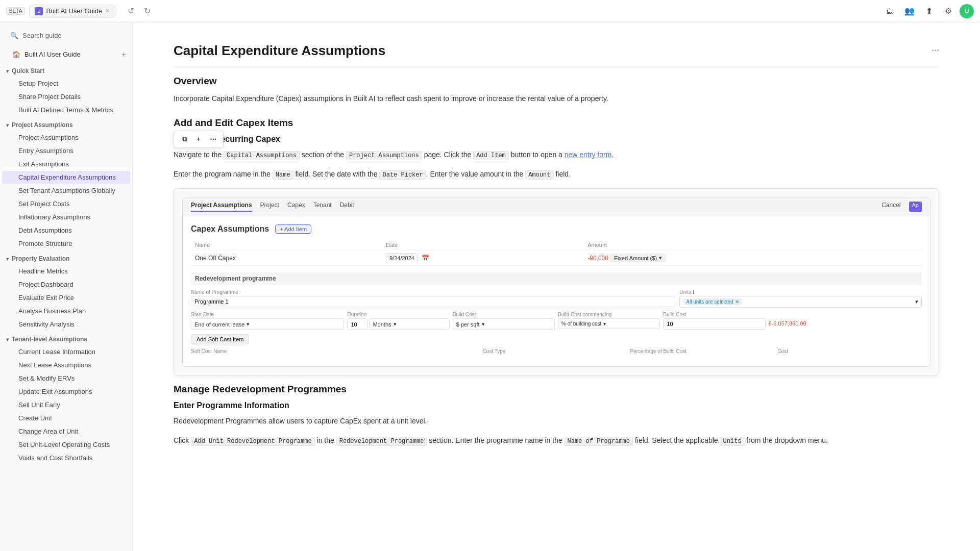  I want to click on sc-build-cost-input, so click(714, 324).